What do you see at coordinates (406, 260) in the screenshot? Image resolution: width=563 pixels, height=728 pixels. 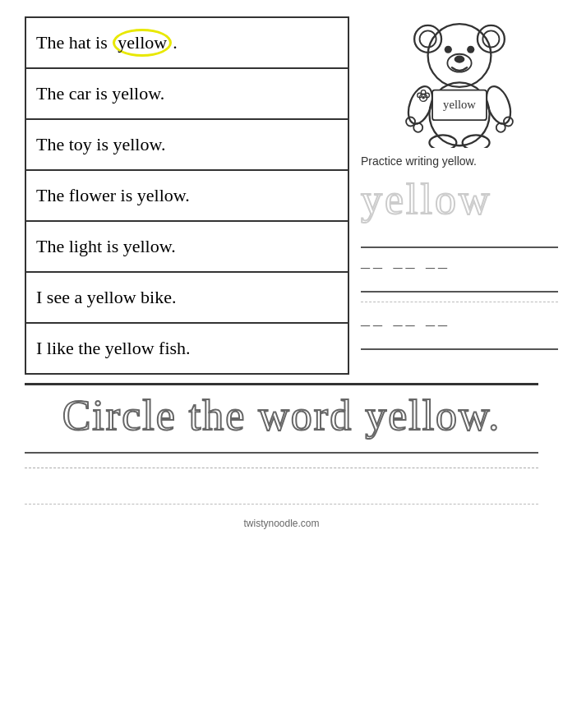 I see `blank-1: __ __ __` at bounding box center [406, 260].